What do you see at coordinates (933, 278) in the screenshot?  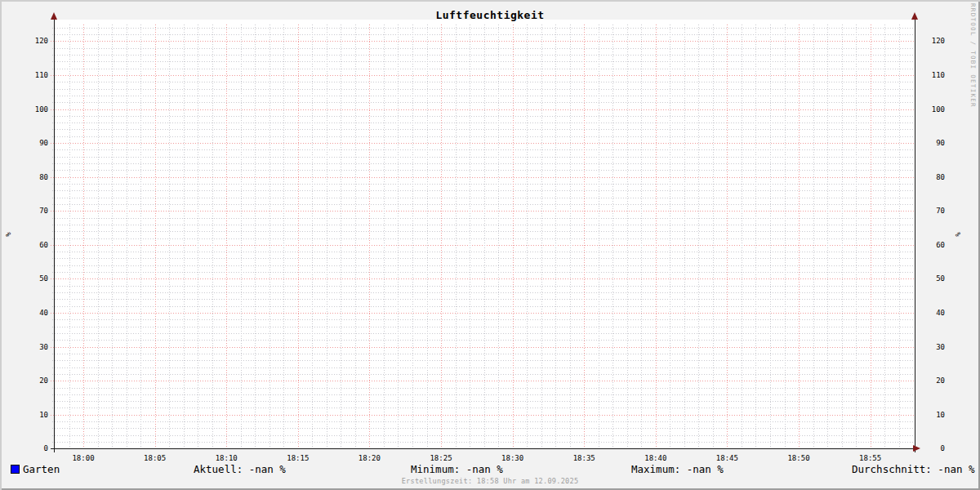 I see `y-tick-label-right: 50` at bounding box center [933, 278].